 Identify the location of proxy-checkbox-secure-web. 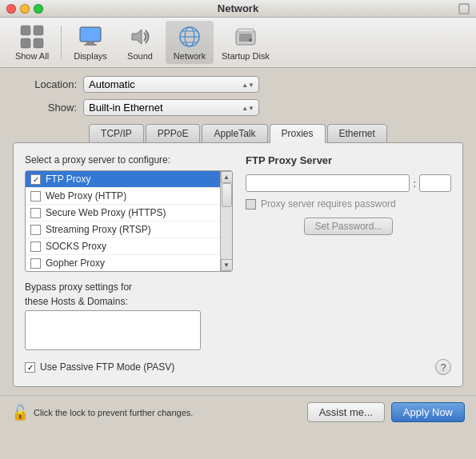
(35, 213).